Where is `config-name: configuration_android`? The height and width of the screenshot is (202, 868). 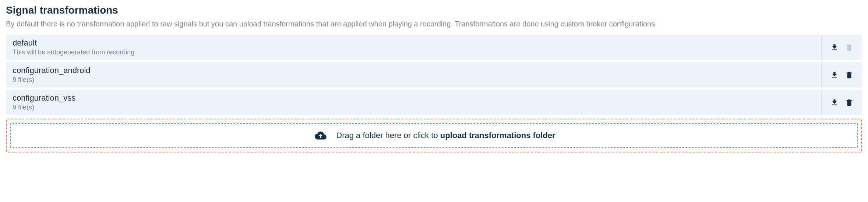 config-name: configuration_android is located at coordinates (414, 71).